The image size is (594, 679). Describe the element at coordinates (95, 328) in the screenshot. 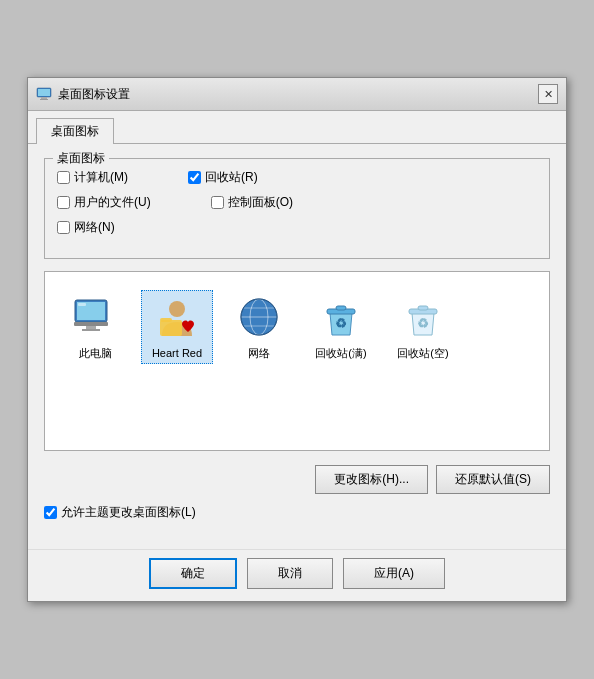

I see `icon-item-pc: 此电脑` at that location.